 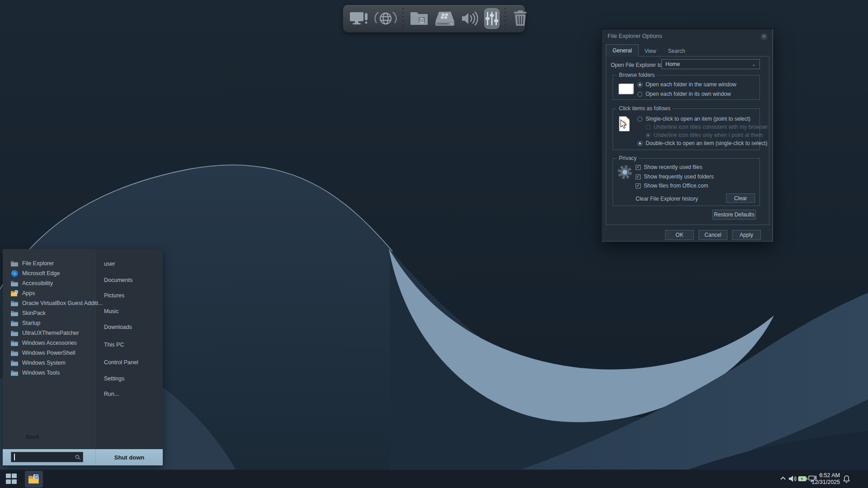 I want to click on clear-button: Clear, so click(x=741, y=198).